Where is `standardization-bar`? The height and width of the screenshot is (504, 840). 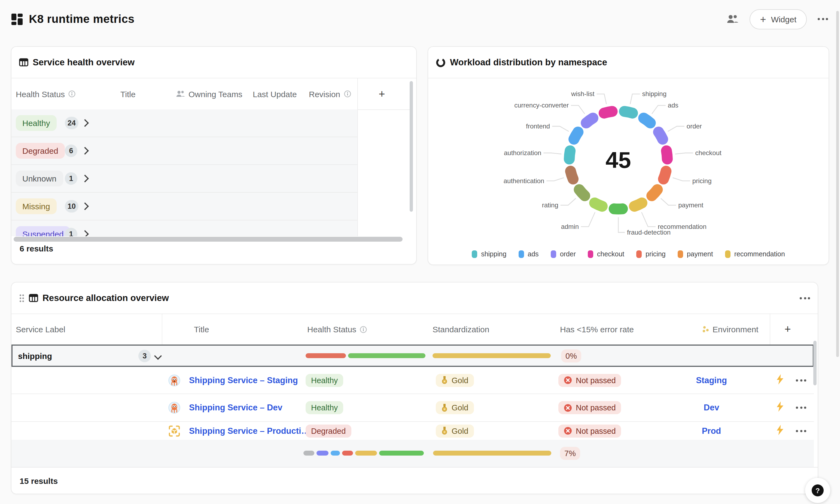 standardization-bar is located at coordinates (492, 356).